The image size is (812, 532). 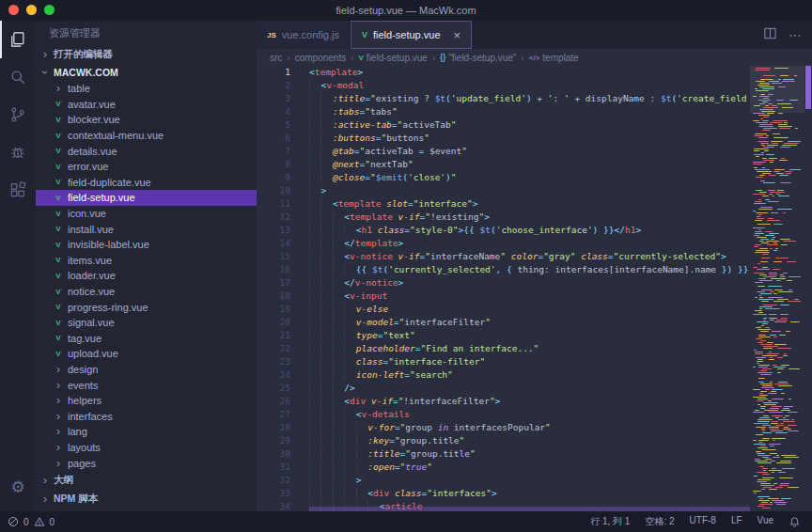 What do you see at coordinates (27, 522) in the screenshot?
I see `problems-status: 0 0` at bounding box center [27, 522].